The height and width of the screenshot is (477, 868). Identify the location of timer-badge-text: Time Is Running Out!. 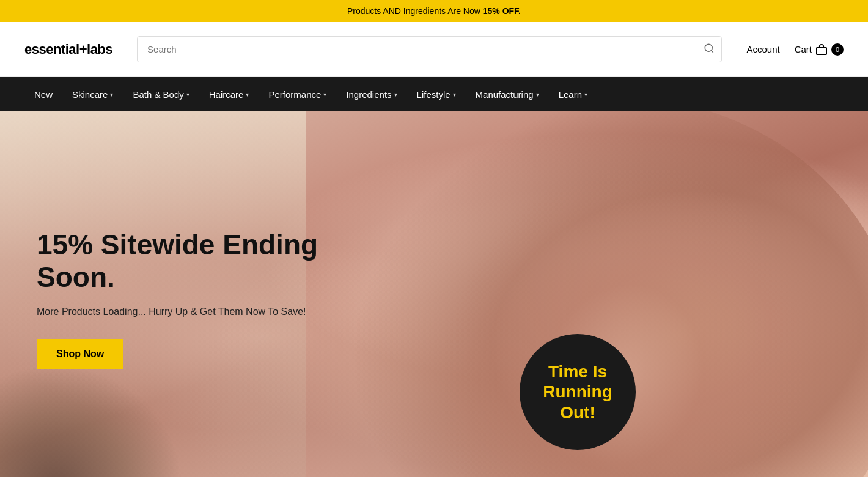
(578, 393).